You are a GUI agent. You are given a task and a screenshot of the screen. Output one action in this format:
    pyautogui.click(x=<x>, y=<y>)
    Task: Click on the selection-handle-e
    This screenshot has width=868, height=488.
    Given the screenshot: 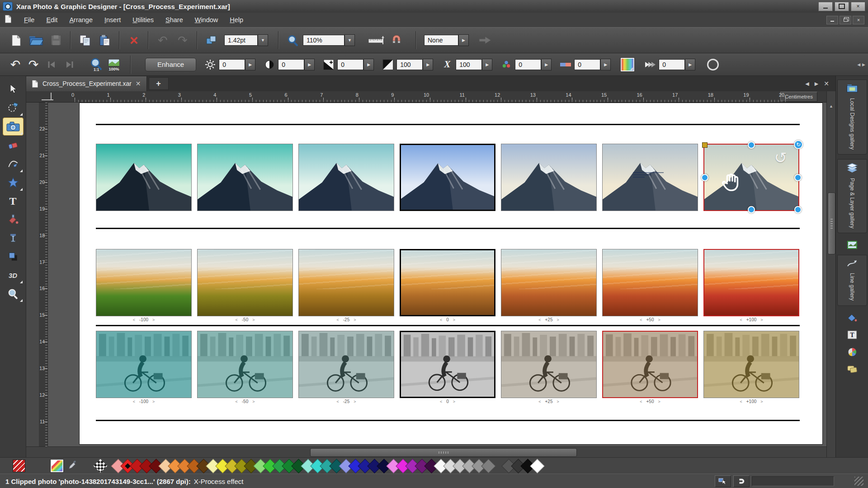 What is the action you would take?
    pyautogui.click(x=798, y=178)
    